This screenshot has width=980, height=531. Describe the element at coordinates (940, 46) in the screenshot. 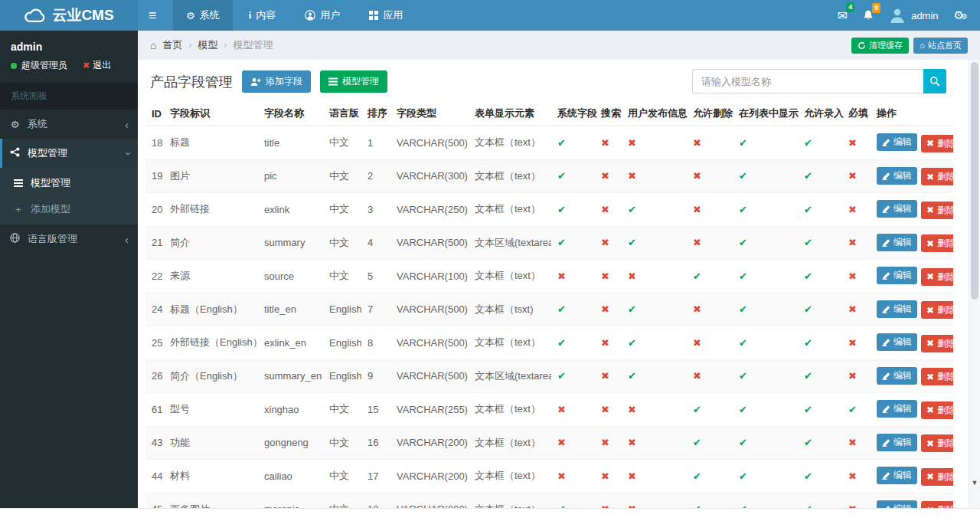

I see `site-home-button: ⌂ 站点首页` at that location.